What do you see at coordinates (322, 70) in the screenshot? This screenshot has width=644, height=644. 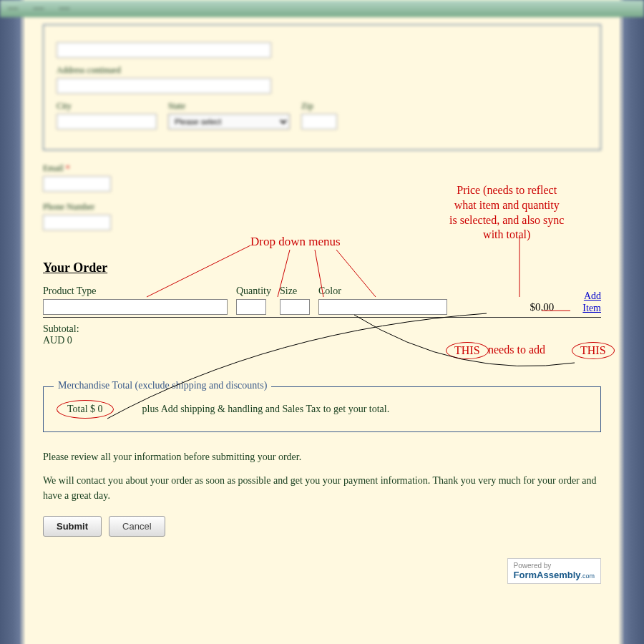 I see `address-continued-label: Address continued` at bounding box center [322, 70].